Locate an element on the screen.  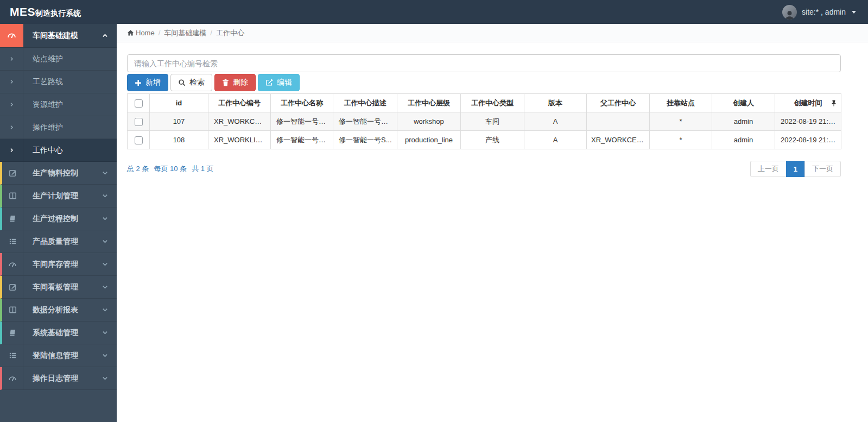
person-icon is located at coordinates (789, 14).